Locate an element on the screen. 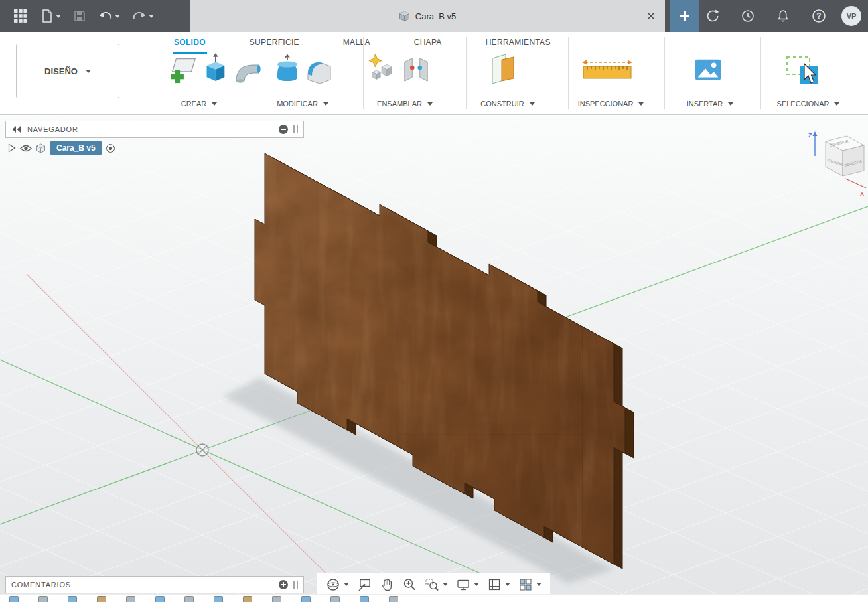 The image size is (868, 602). measure-tool is located at coordinates (607, 71).